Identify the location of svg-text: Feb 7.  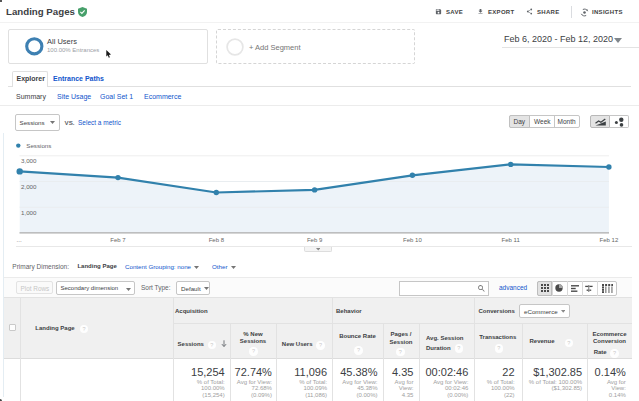
(118, 240).